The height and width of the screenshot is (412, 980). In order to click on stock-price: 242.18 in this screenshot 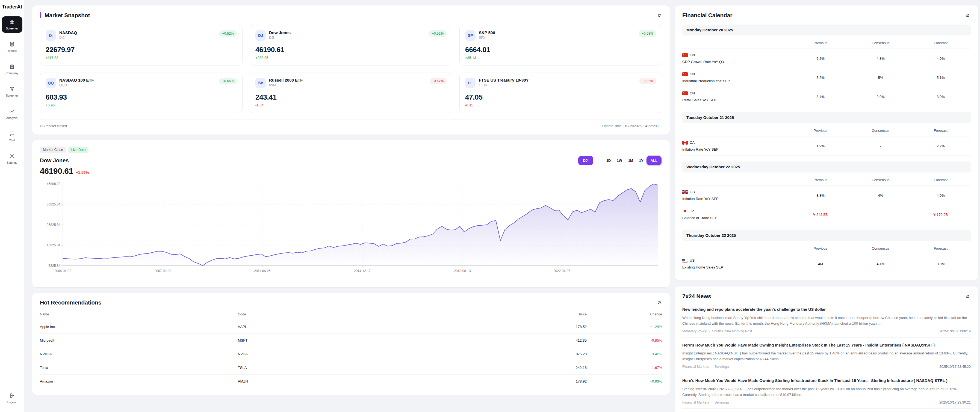, I will do `click(507, 368)`.